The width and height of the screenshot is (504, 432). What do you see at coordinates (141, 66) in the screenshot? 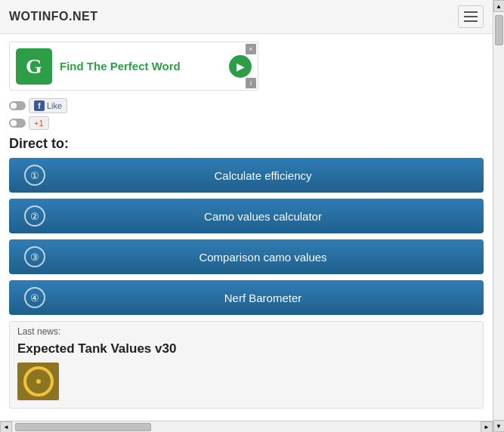
I see `ad-text: Find The Perfect Word` at bounding box center [141, 66].